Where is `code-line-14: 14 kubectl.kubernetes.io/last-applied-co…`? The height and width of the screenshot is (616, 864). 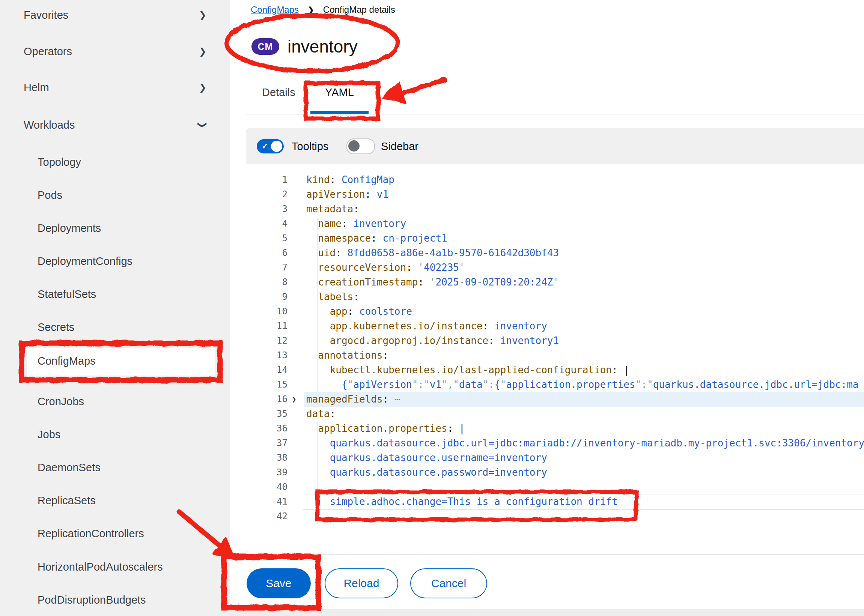
code-line-14: 14 kubectl.kubernetes.io/last-applied-co… is located at coordinates (555, 370).